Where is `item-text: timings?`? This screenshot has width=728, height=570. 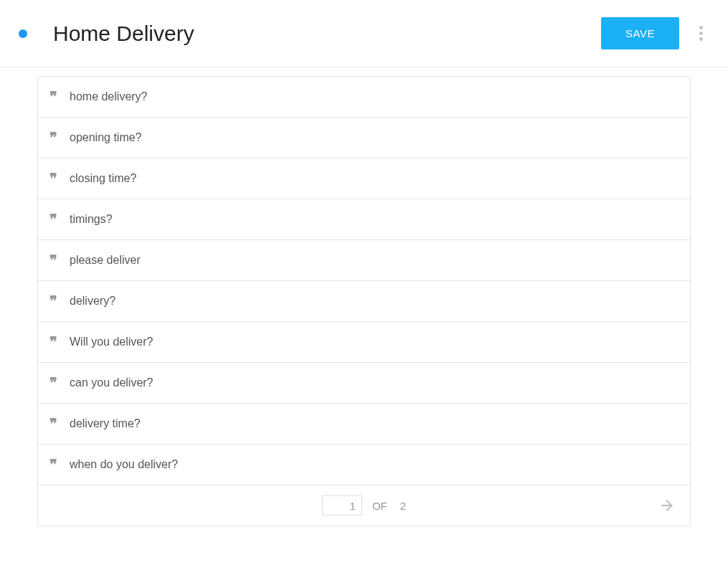 item-text: timings? is located at coordinates (91, 219).